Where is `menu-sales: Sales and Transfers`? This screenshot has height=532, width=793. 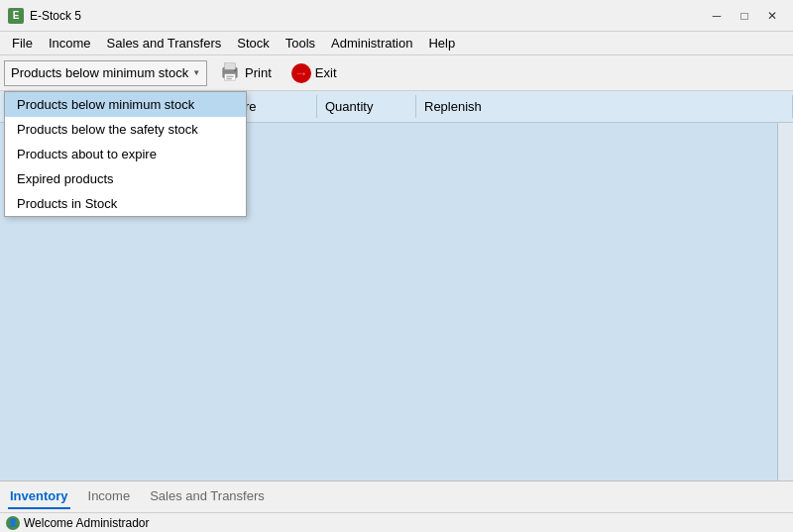
menu-sales: Sales and Transfers is located at coordinates (165, 44).